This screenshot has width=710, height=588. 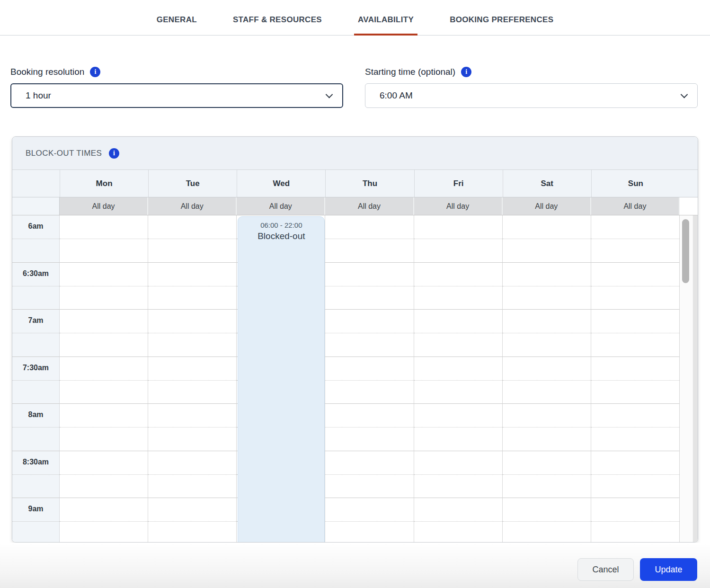 What do you see at coordinates (281, 225) in the screenshot?
I see `event-time-range: 06:00 - 22:00` at bounding box center [281, 225].